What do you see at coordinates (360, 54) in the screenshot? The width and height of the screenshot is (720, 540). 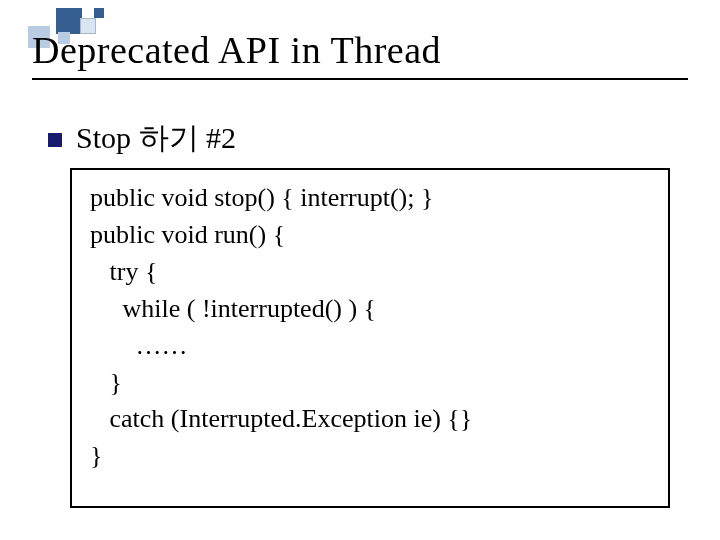 I see `slide-title: Deprecated API in Thread` at bounding box center [360, 54].